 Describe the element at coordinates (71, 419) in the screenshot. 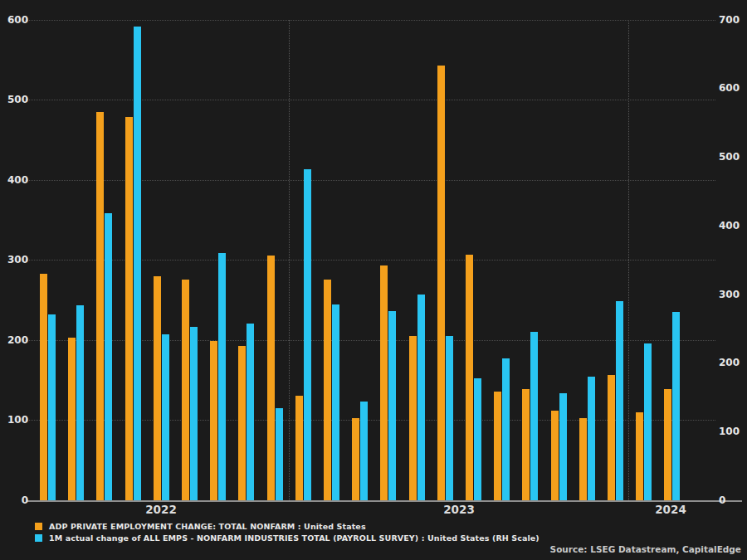

I see `adp-bar-may-2022` at that location.